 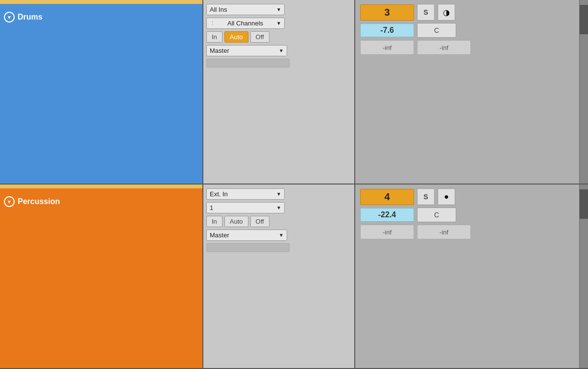 I want to click on percussion-in-button: In, so click(x=215, y=221).